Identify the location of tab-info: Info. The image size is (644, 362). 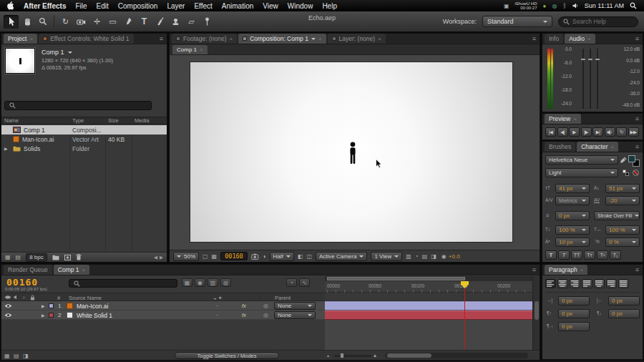
(554, 39).